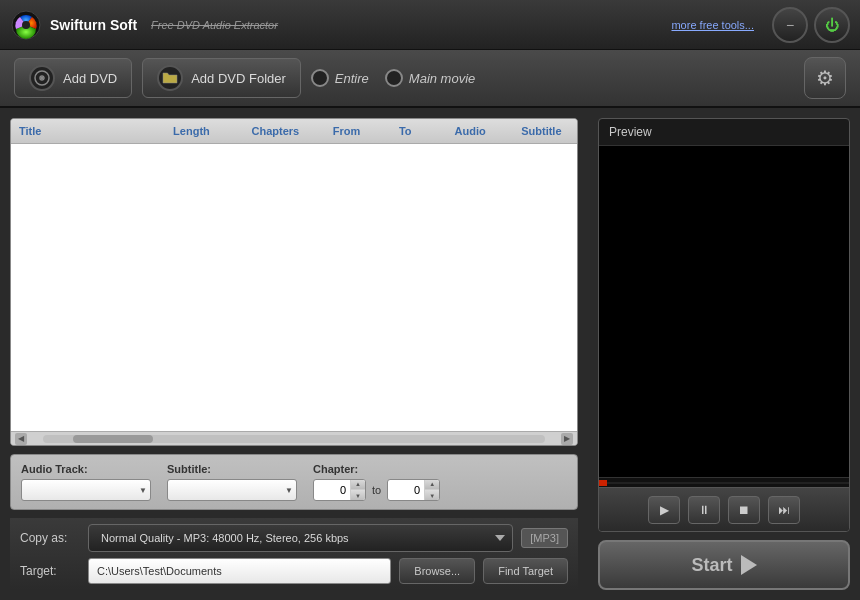 This screenshot has width=860, height=600. I want to click on start-triangle-icon, so click(749, 565).